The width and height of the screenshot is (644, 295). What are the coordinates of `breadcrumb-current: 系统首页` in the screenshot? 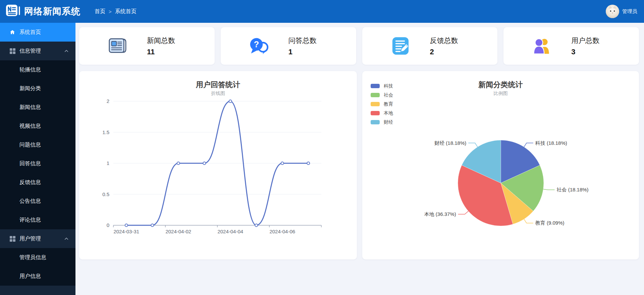 It's located at (126, 11).